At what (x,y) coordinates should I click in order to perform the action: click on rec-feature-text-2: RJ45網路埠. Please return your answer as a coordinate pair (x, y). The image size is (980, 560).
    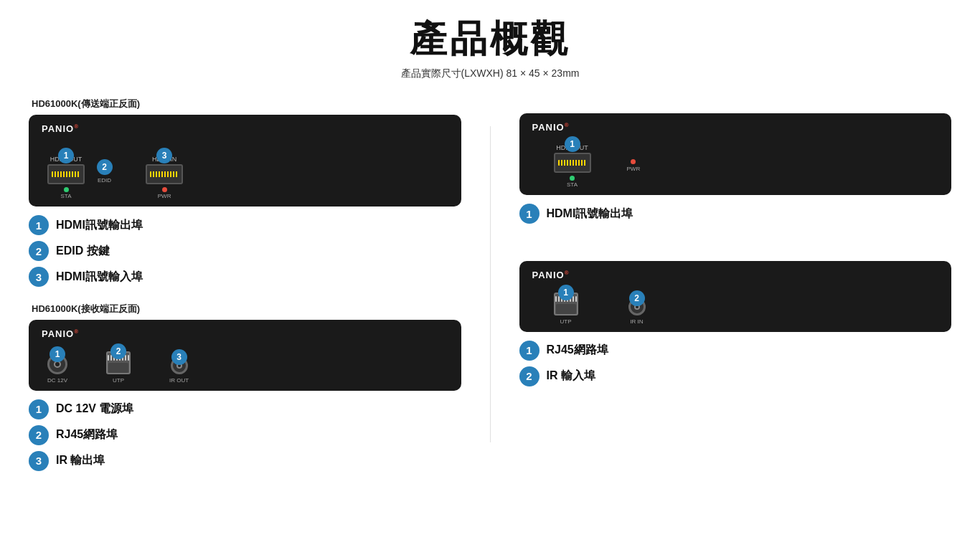
    Looking at the image, I should click on (87, 435).